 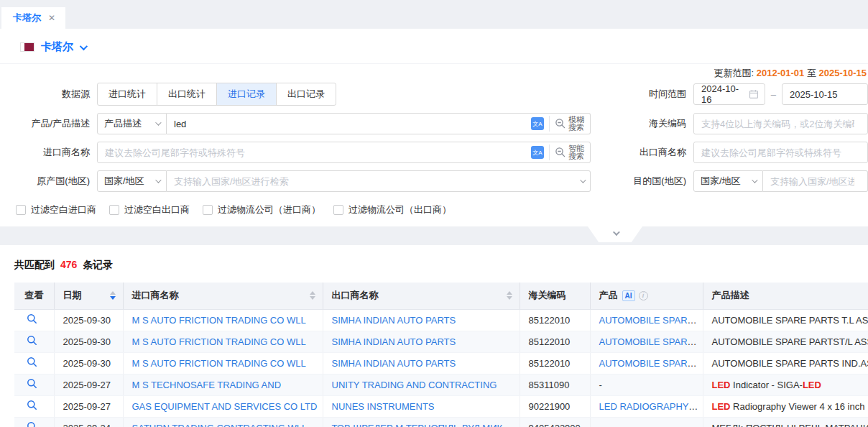 I want to click on exporter-link: UNITY TRADING AND CONTRACTING, so click(x=415, y=385).